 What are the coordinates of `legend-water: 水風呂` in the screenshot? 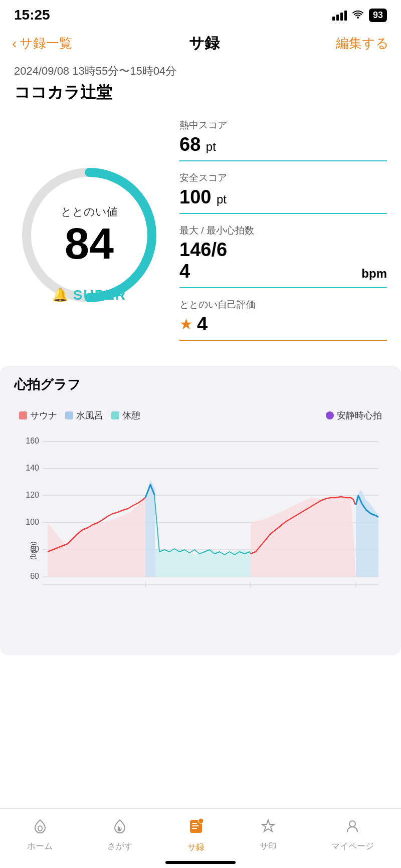 It's located at (84, 415).